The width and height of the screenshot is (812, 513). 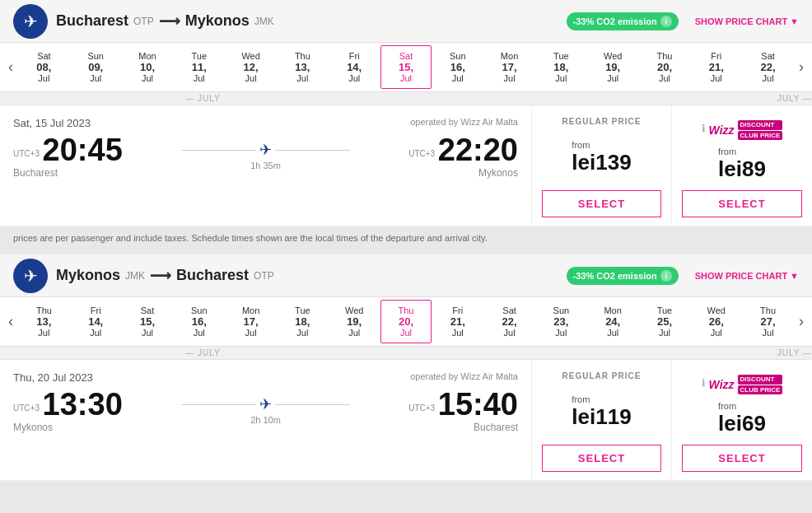 I want to click on wizz-select-1: SELECT, so click(x=742, y=204).